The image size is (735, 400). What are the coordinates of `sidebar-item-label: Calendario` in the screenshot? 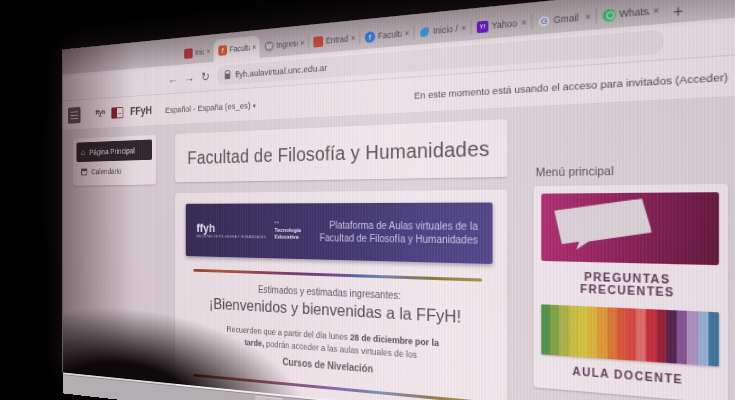 It's located at (106, 170).